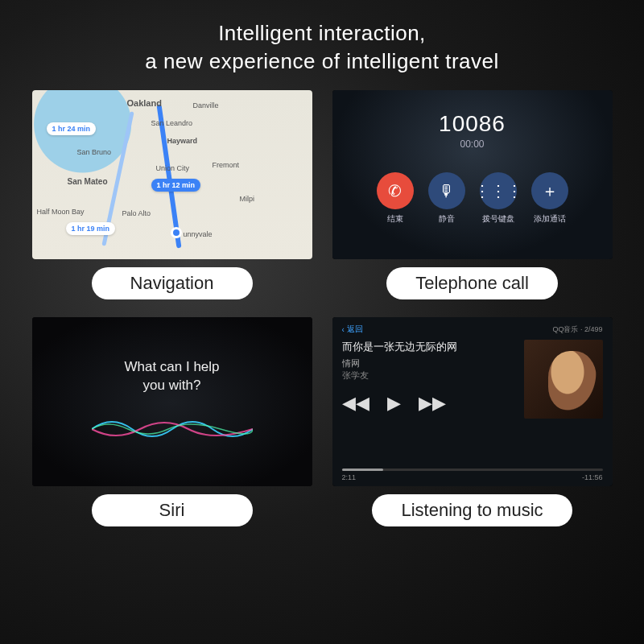 This screenshot has width=644, height=644. Describe the element at coordinates (550, 198) in the screenshot. I see `add-call-button: ＋ 添加通话` at that location.